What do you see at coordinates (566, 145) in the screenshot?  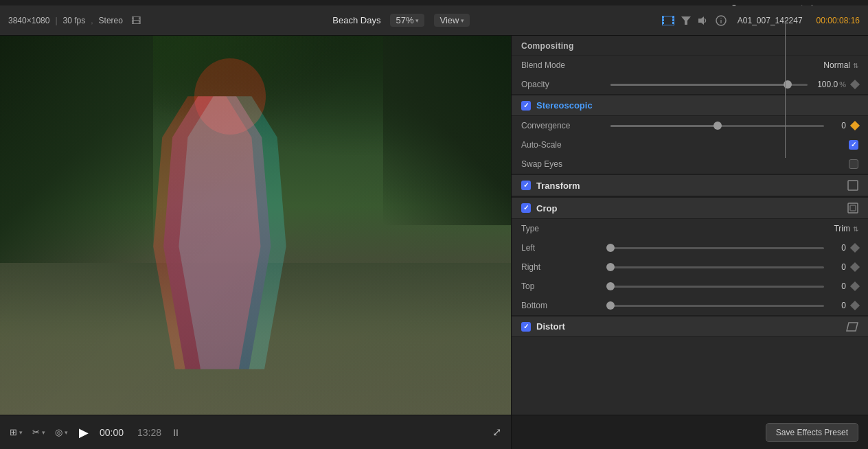 I see `autoscale-label: Auto-Scale` at bounding box center [566, 145].